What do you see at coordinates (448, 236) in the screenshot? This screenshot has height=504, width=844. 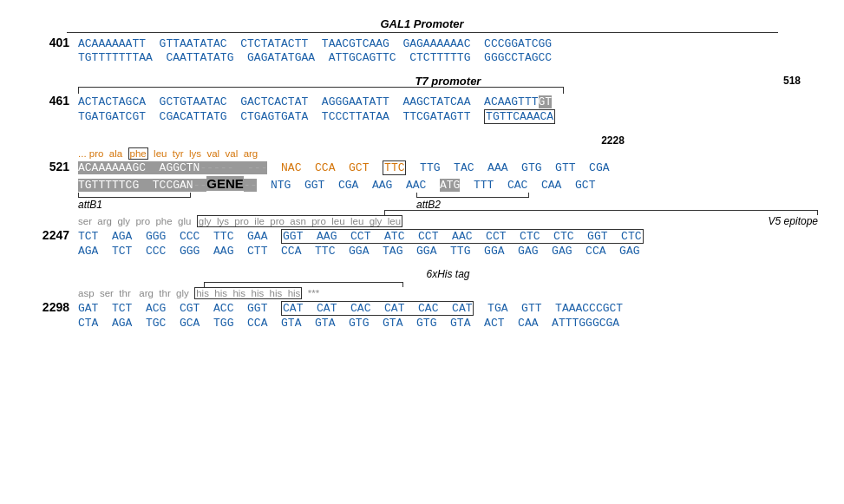 I see `seq-2247-row1: TCT AGA GGG CCC TTC GAA GGT AAG CCT ATC …` at bounding box center [448, 236].